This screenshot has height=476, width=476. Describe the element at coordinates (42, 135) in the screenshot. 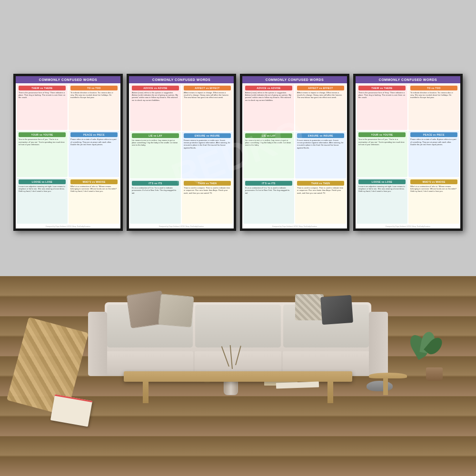

I see `word-card-title-1-3: YOUR vs YOU'RE` at that location.